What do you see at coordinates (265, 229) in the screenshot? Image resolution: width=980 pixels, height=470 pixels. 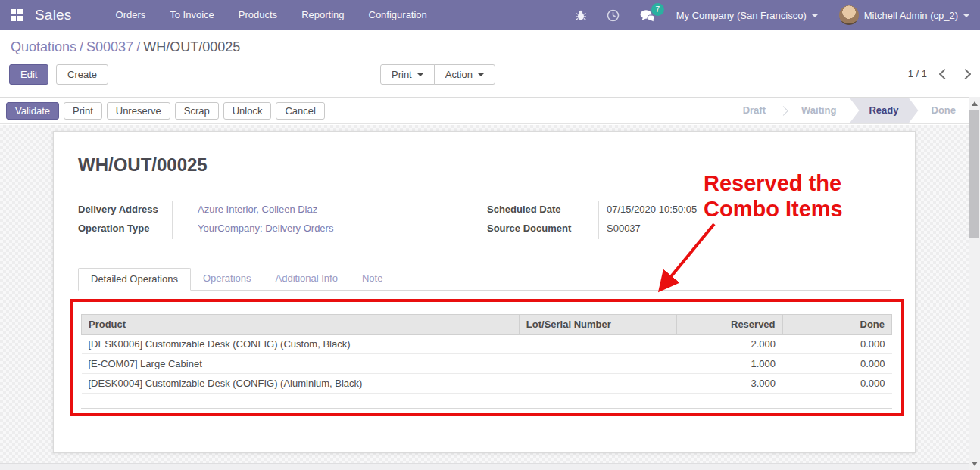 I see `operation-type-link: YourCompany: Delivery Orders` at bounding box center [265, 229].